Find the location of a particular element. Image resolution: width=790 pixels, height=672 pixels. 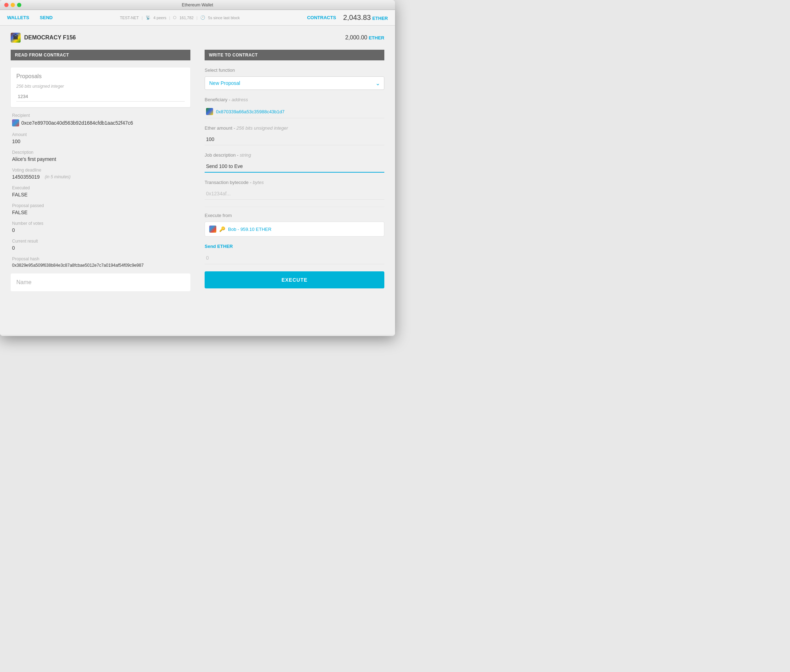

nav-right: CONTRACTS 2,043.83 ETHER is located at coordinates (347, 18).